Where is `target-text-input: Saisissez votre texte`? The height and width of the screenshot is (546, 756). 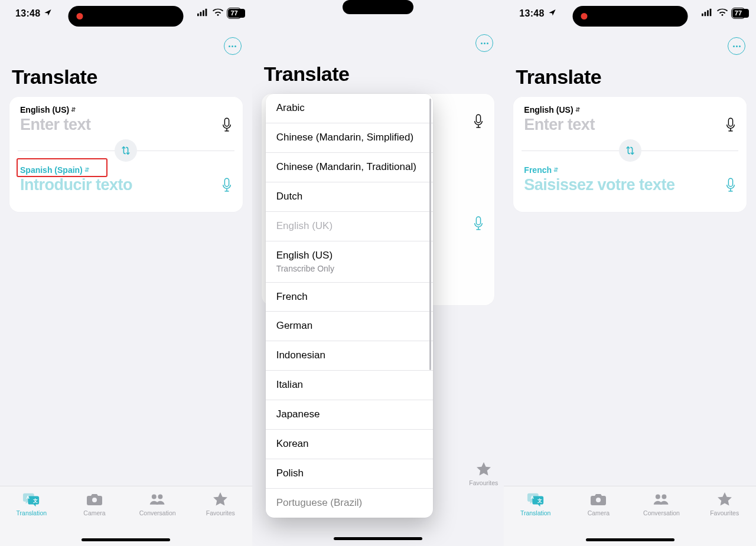
target-text-input: Saisissez votre texte is located at coordinates (599, 185).